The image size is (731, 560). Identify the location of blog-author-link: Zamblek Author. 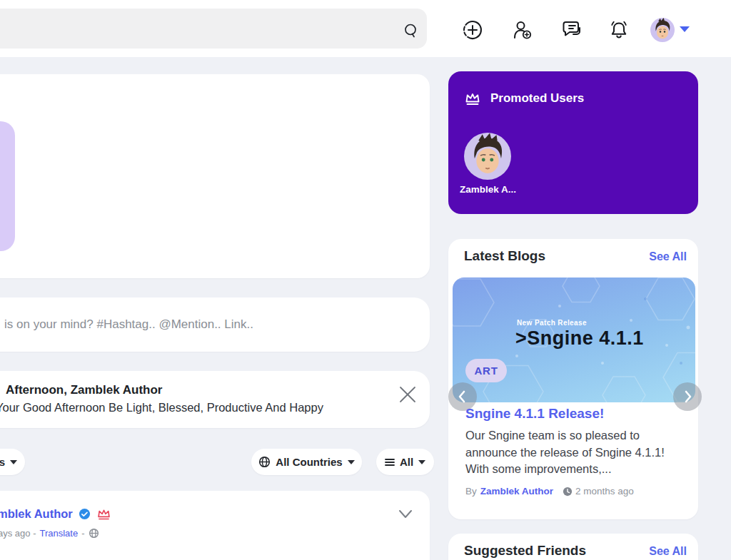
(517, 491).